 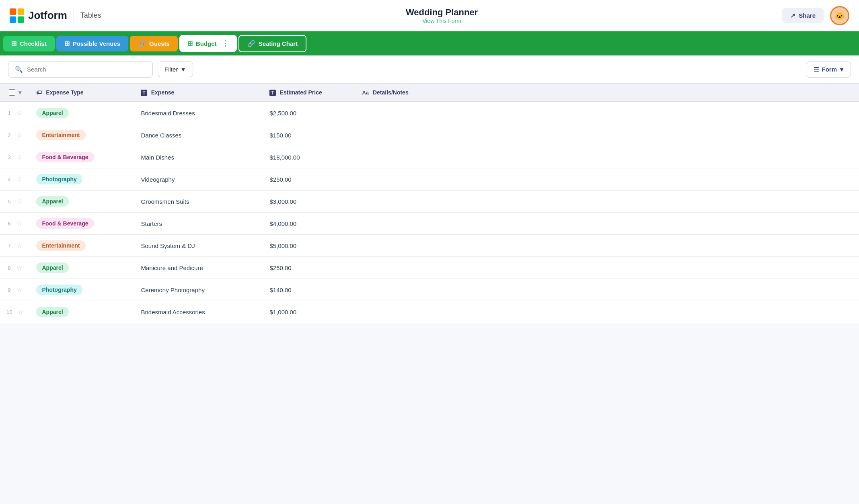 I want to click on filter-button: Filter ▼, so click(x=175, y=69).